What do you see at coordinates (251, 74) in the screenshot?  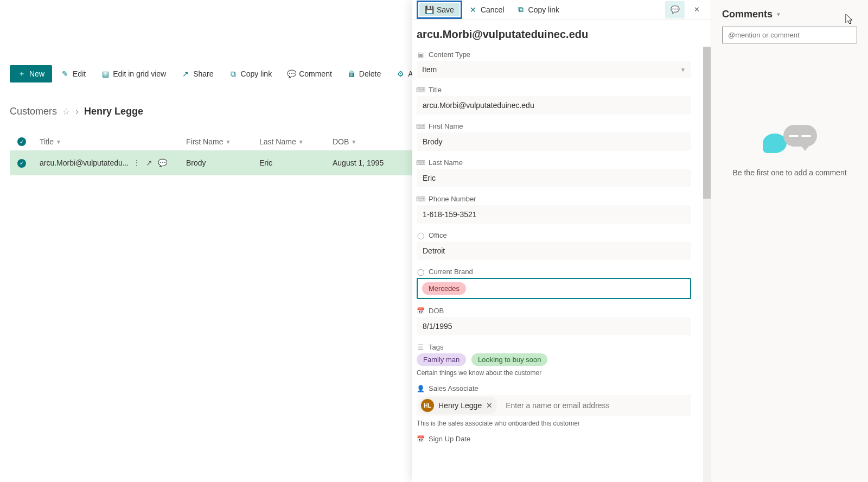 I see `copy-link-button: ⧉ Copy link` at bounding box center [251, 74].